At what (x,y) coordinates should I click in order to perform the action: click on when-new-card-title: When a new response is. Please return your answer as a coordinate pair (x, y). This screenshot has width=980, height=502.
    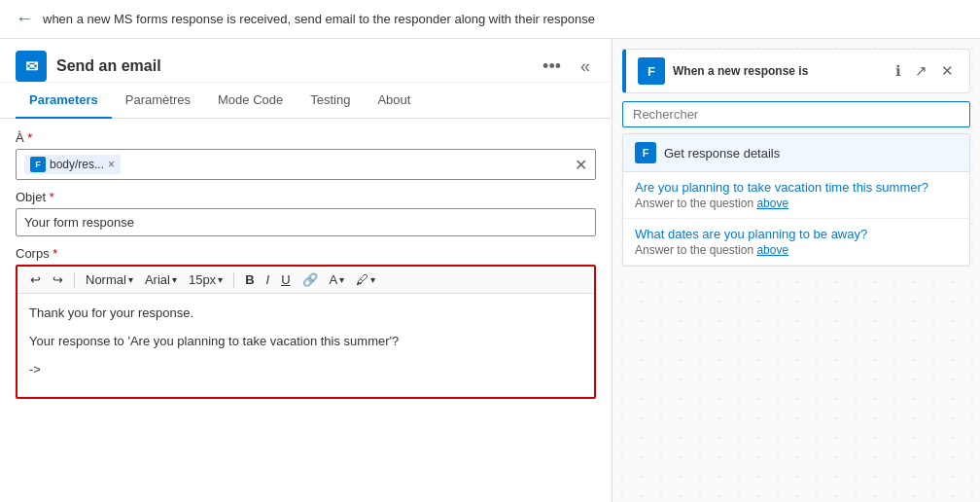
    Looking at the image, I should click on (741, 71).